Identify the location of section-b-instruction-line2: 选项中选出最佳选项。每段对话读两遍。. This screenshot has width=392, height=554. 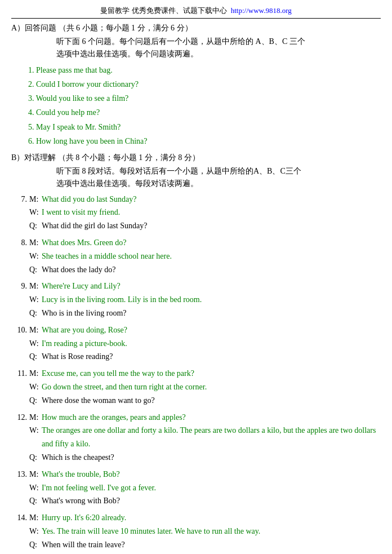
(219, 184).